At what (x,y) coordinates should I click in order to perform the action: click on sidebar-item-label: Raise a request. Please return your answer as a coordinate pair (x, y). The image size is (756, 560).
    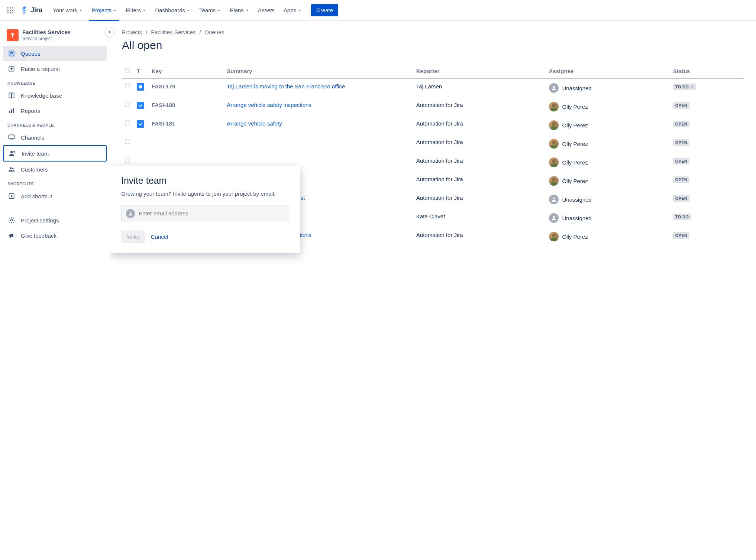
    Looking at the image, I should click on (40, 69).